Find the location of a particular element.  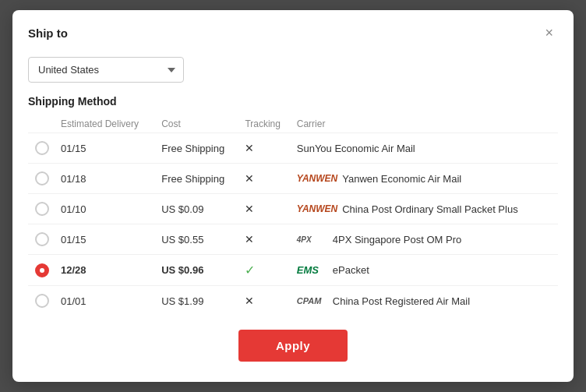

col-select is located at coordinates (42, 125).